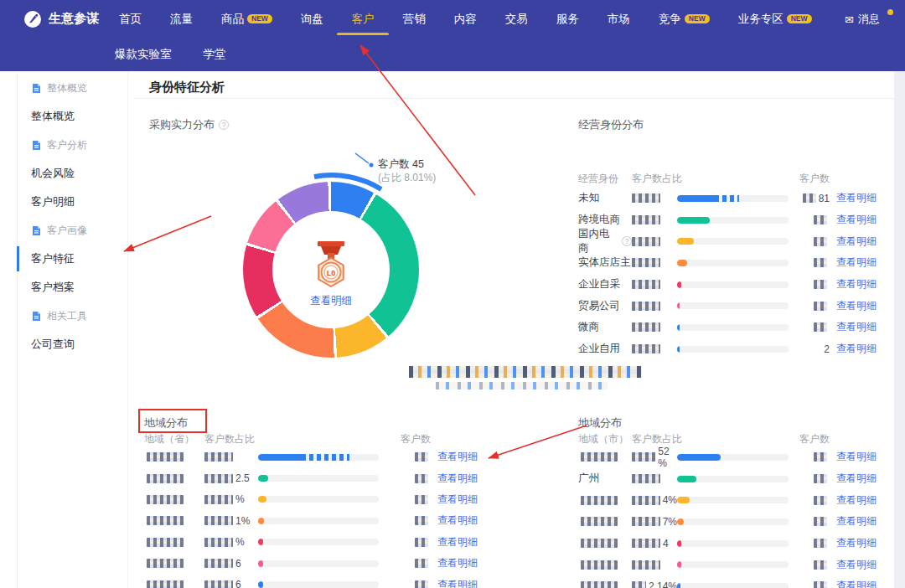 This screenshot has width=905, height=588. I want to click on sidebar-item-label: 整体概览, so click(67, 89).